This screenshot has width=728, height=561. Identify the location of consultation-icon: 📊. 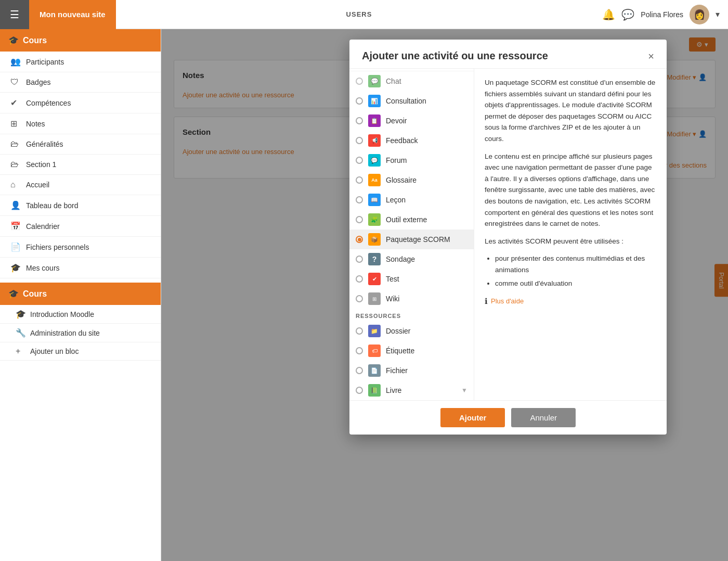
(374, 101).